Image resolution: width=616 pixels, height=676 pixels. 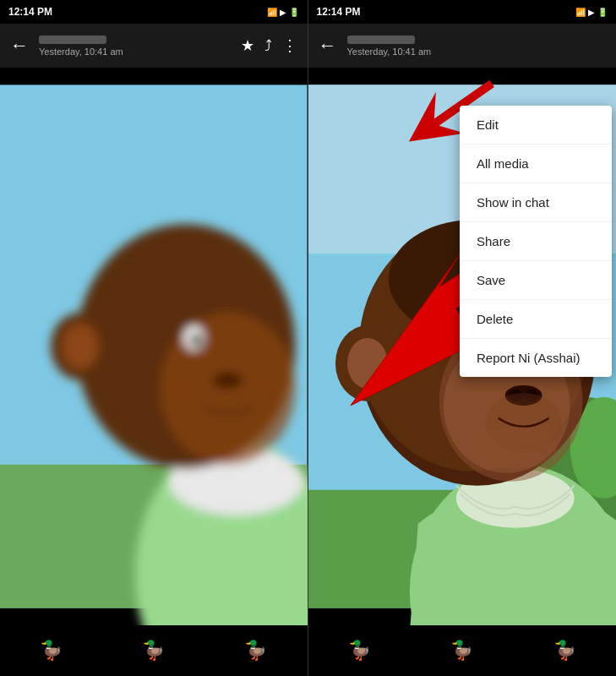 What do you see at coordinates (154, 651) in the screenshot?
I see `left-bottom-icon-2: 🦆` at bounding box center [154, 651].